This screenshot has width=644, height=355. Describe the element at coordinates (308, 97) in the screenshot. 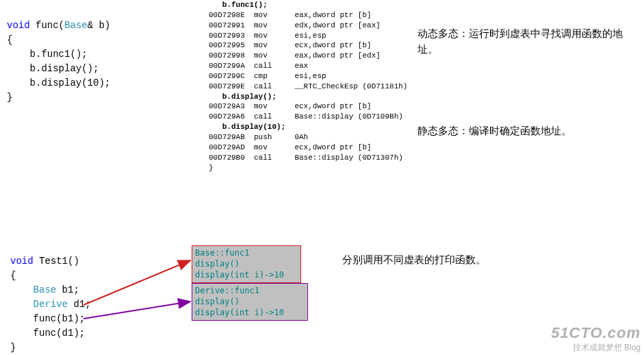

I see `asm-line: b.display();` at that location.